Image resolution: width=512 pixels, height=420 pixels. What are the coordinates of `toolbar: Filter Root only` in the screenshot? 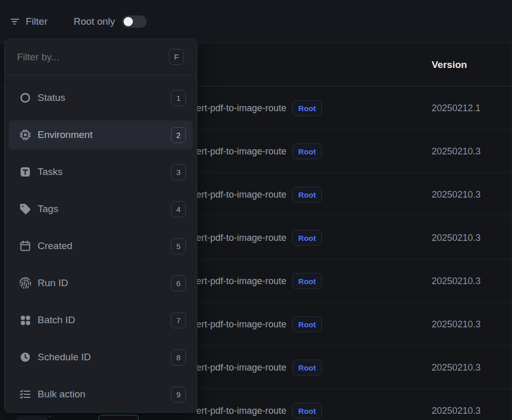 It's located at (256, 22).